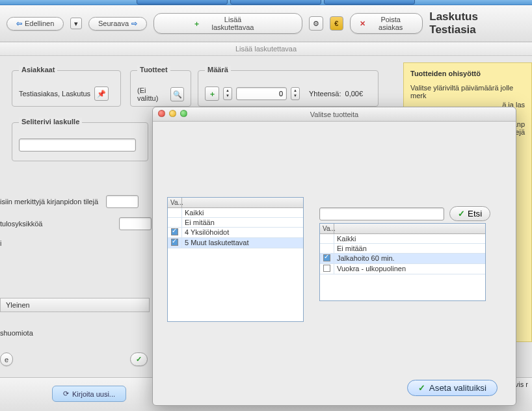 The image size is (532, 411). I want to click on row-label: 5 Muut laskutettavat, so click(243, 243).